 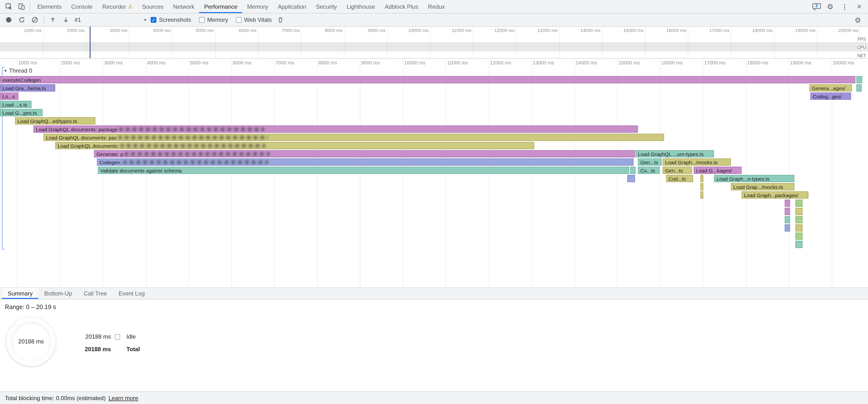 I want to click on inspect-element-icon, so click(x=9, y=7).